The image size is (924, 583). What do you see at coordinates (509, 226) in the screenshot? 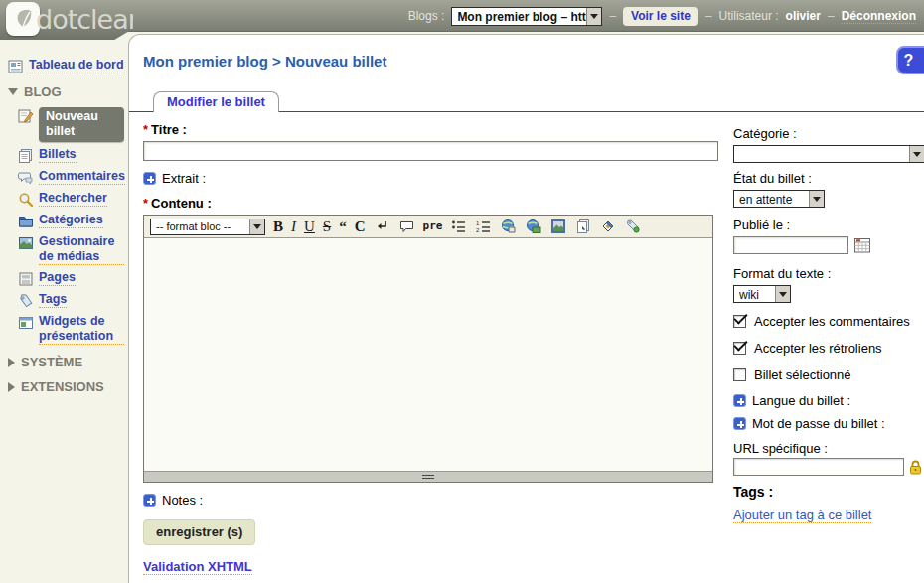
I see `link-icon` at bounding box center [509, 226].